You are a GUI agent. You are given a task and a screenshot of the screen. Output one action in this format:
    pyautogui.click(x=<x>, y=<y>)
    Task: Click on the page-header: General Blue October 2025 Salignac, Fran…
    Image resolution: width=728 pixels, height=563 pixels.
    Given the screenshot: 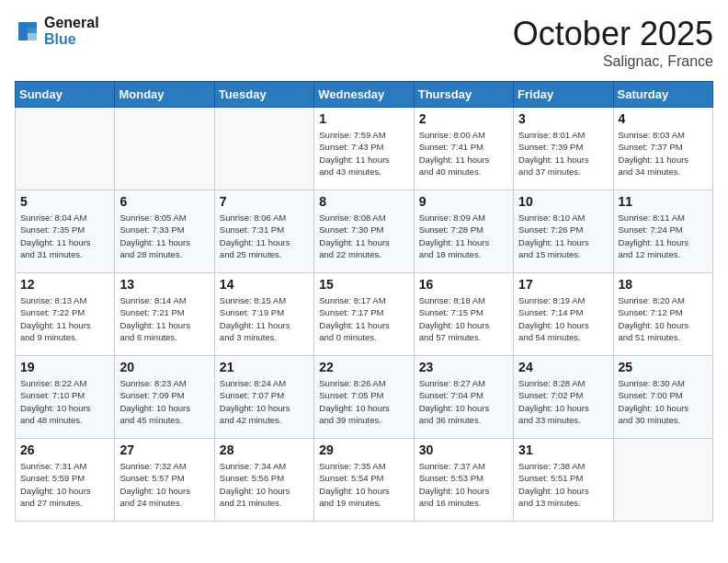 What is the action you would take?
    pyautogui.click(x=364, y=42)
    